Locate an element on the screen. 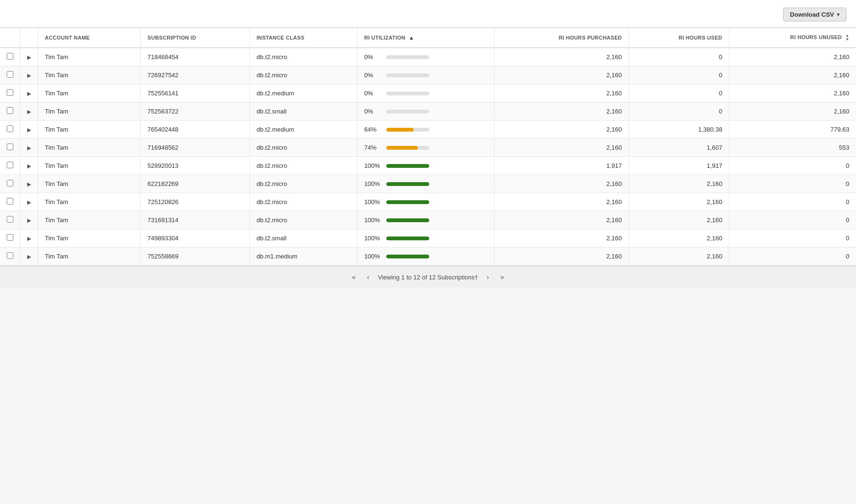 This screenshot has height=504, width=856. ri-hours-unused-cell: 0 is located at coordinates (793, 238).